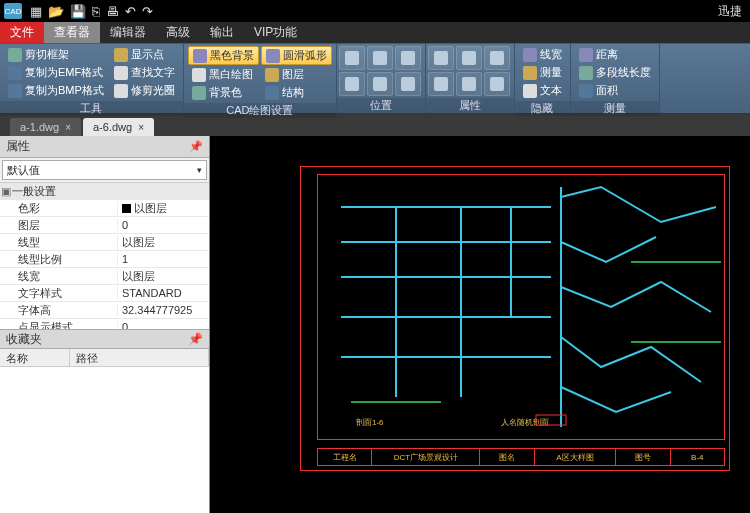 The image size is (750, 513). Describe the element at coordinates (104, 358) in the screenshot. I see `favorites-columns: 名称 路径` at that location.